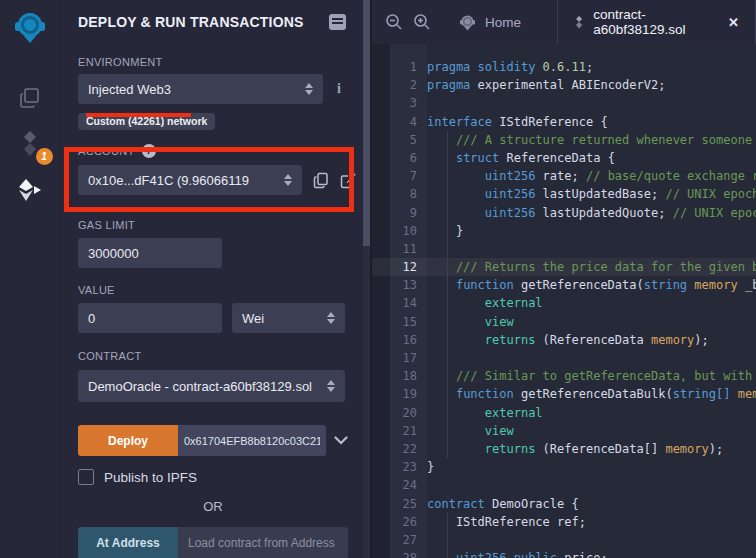  What do you see at coordinates (656, 22) in the screenshot?
I see `tab-contract-file: contract-a60bf38129.sol ✕` at bounding box center [656, 22].